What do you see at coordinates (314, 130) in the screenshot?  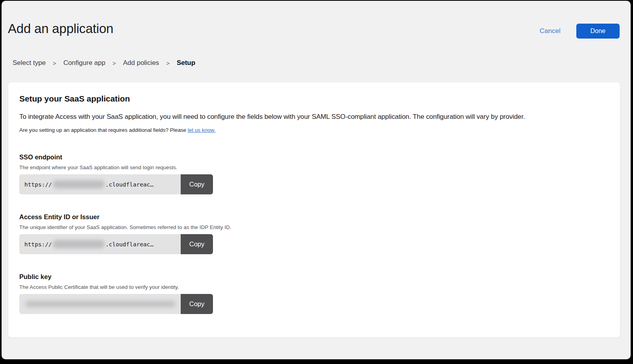 I see `card-help-text: Are you setting up an application that r…` at bounding box center [314, 130].